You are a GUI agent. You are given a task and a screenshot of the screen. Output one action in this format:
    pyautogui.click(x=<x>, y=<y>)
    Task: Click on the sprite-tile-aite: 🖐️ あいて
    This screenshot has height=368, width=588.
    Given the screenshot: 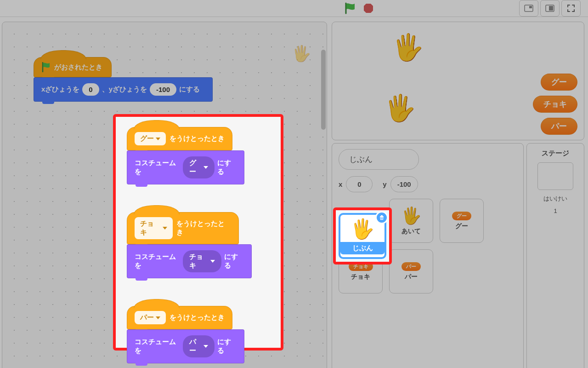 What is the action you would take?
    pyautogui.click(x=411, y=221)
    